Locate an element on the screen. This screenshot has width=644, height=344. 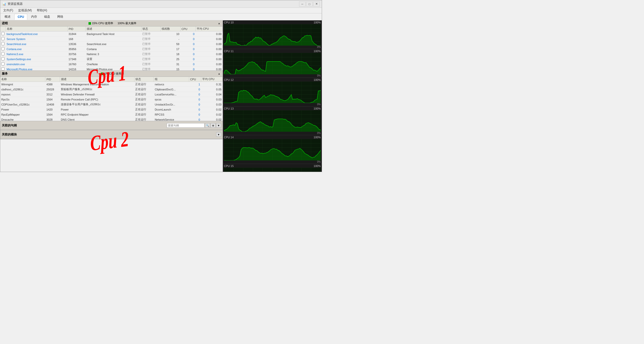
tab-disk: 磁盘 is located at coordinates (47, 17).